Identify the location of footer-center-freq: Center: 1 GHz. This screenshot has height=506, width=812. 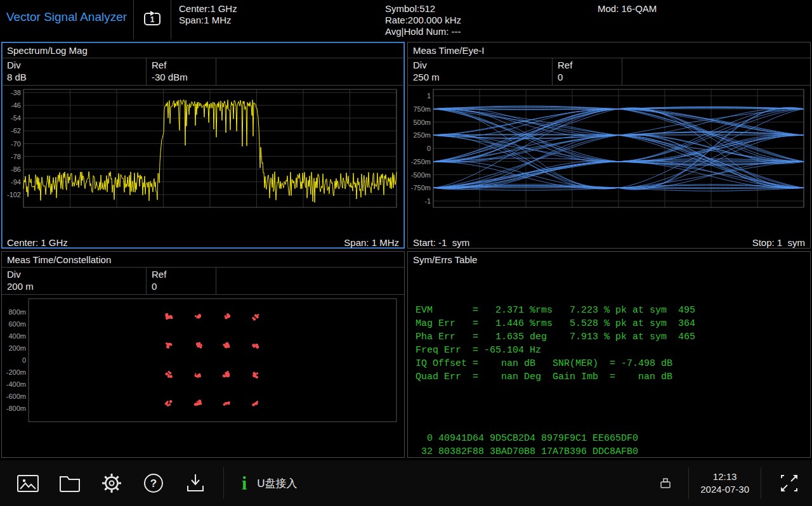
(37, 242).